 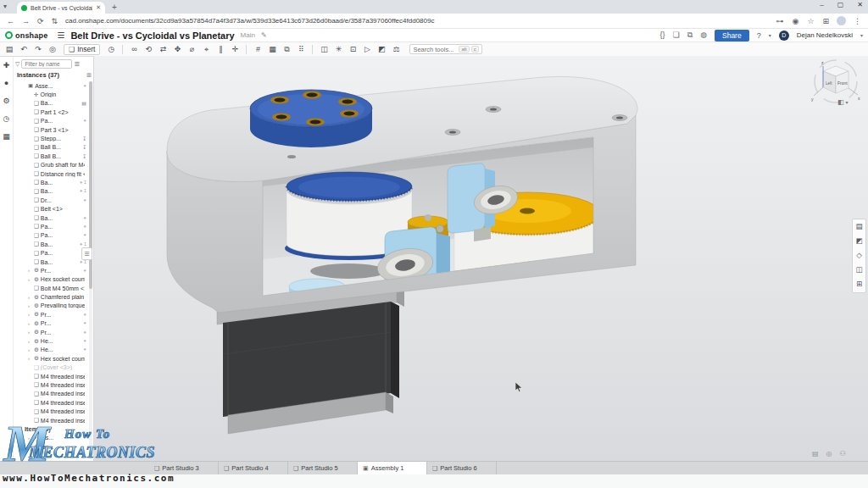 What do you see at coordinates (829, 454) in the screenshot?
I see `camera-icon: ◎` at bounding box center [829, 454].